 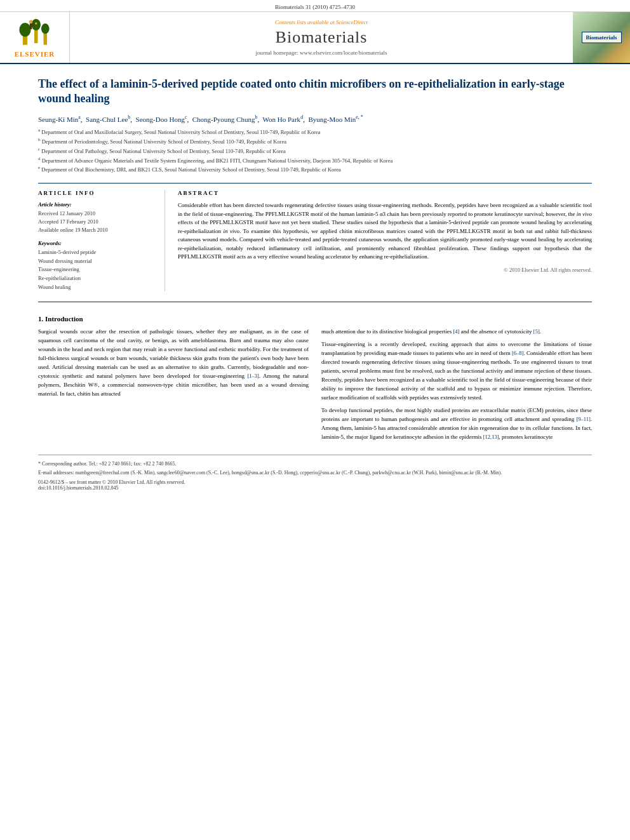 I want to click on copyright-line: © 2010 Elsevier Ltd. All rights reserved…, so click(x=385, y=270).